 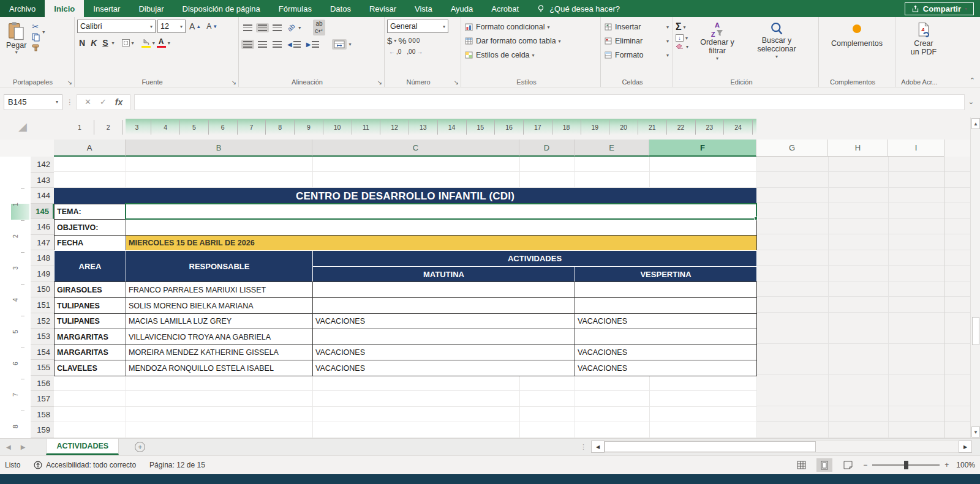 I want to click on accessibility-status: Accesibilidad: todo correcto, so click(x=85, y=465).